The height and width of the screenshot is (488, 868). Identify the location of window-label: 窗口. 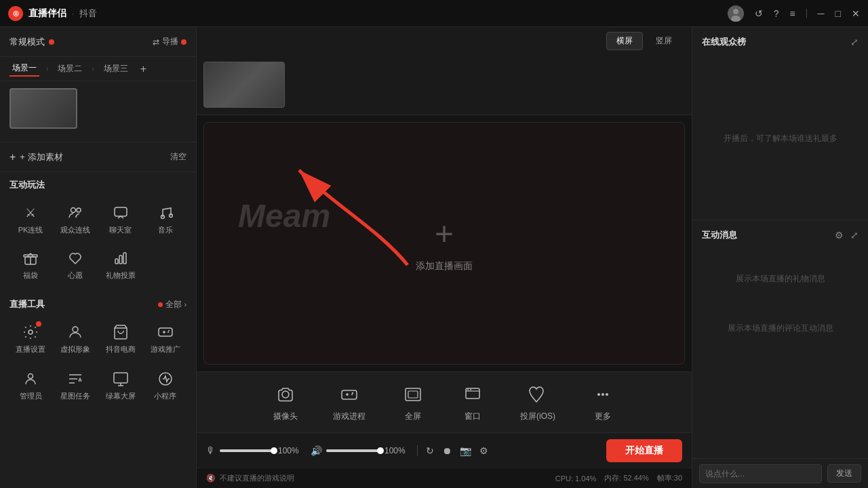
(473, 416).